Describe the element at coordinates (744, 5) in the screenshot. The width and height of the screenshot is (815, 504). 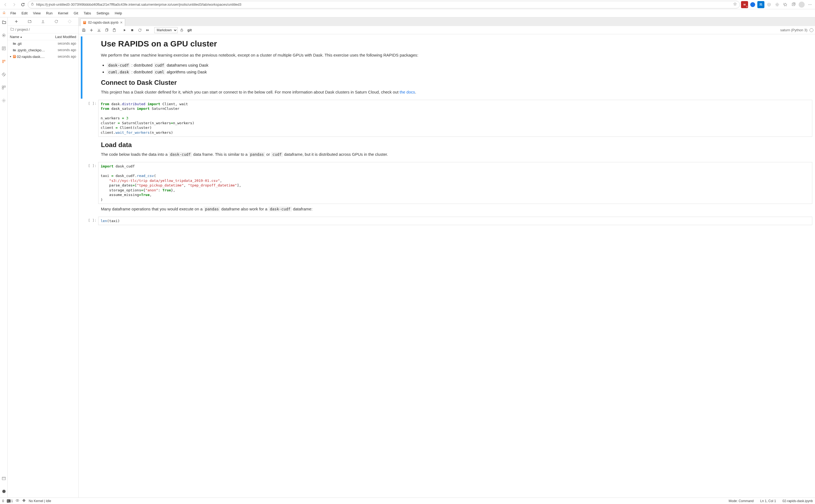
I see `extension-red-icon: M7` at that location.